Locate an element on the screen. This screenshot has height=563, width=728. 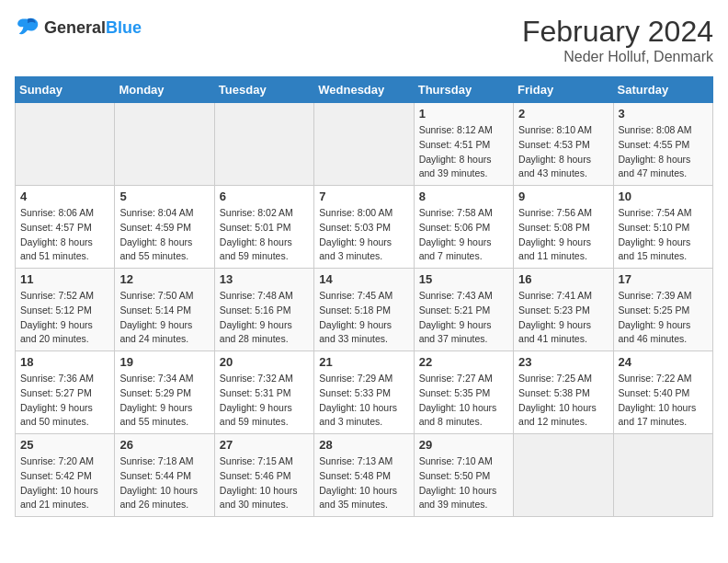
calendar-cell: 10Sunrise: 7:54 AMSunset: 5:10 PMDayligh… is located at coordinates (663, 227).